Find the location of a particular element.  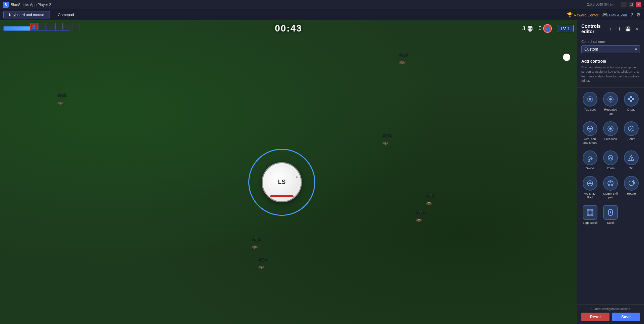

panel-save-icon-button: 💾 is located at coordinates (628, 29).